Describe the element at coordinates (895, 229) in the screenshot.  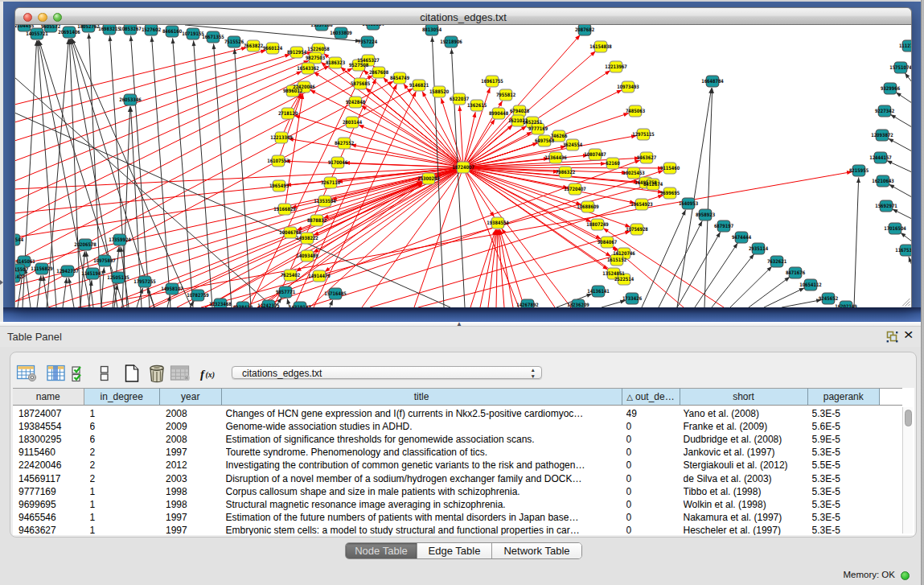
I see `graph-node-label: 17016504` at that location.